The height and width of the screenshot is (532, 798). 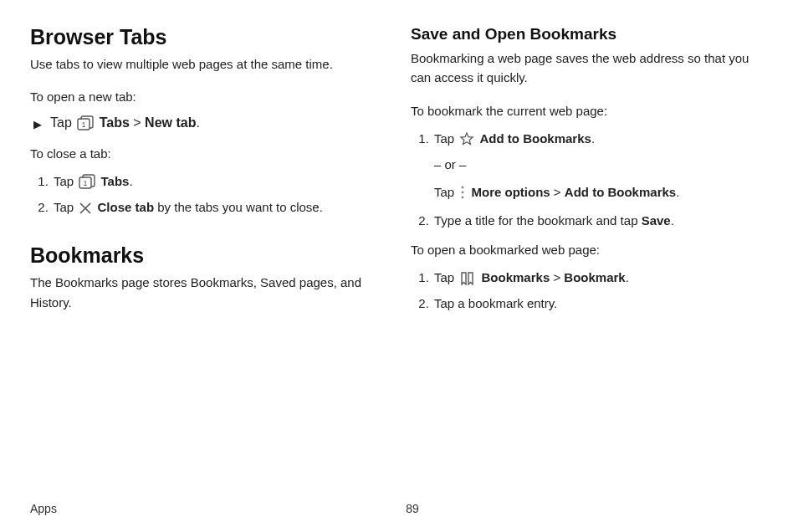 What do you see at coordinates (209, 97) in the screenshot?
I see `label-open-new-tab: To open a new tab:` at bounding box center [209, 97].